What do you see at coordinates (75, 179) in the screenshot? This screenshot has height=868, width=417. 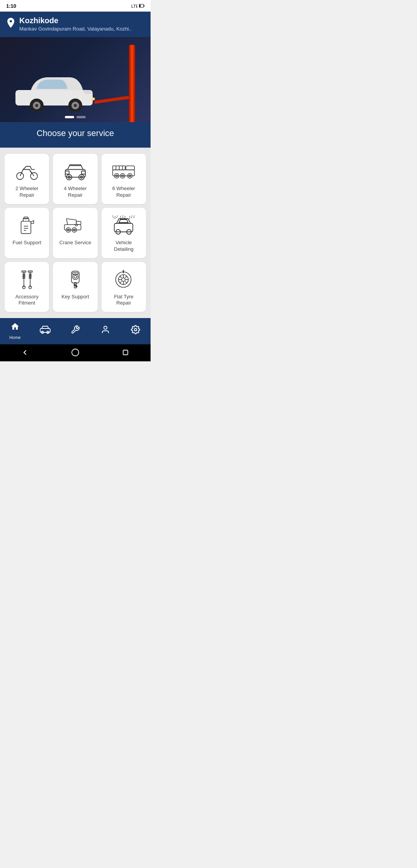 I see `service-card-four-wheeler: 4 WheelerRepair` at bounding box center [75, 179].